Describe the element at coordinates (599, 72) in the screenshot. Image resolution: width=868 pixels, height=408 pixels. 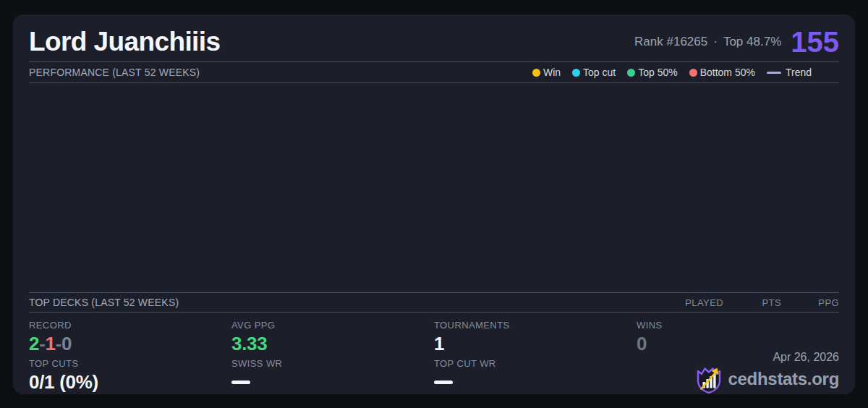
I see `legend-label: Top cut` at that location.